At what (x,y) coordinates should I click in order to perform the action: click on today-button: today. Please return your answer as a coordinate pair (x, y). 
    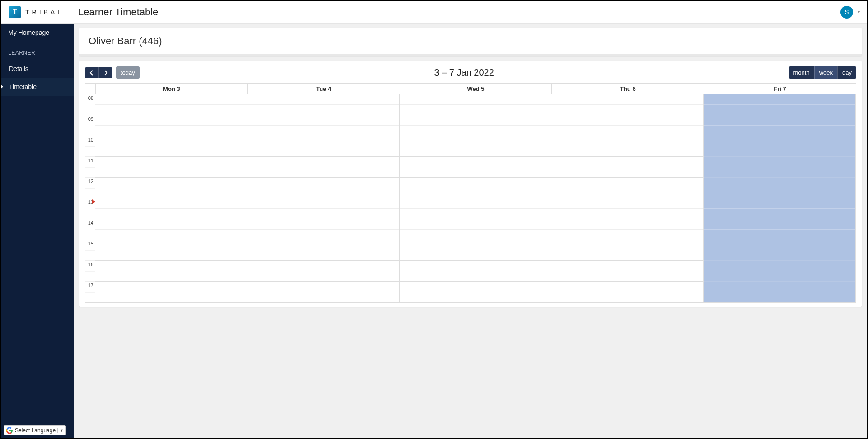
    Looking at the image, I should click on (128, 72).